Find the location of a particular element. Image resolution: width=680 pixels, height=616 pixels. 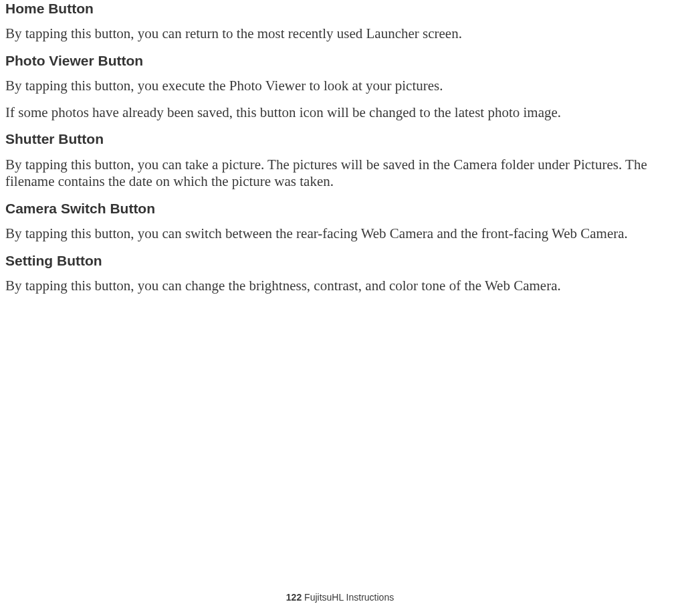

body-paragraph: By tapping this button, you can return t… is located at coordinates (338, 34).